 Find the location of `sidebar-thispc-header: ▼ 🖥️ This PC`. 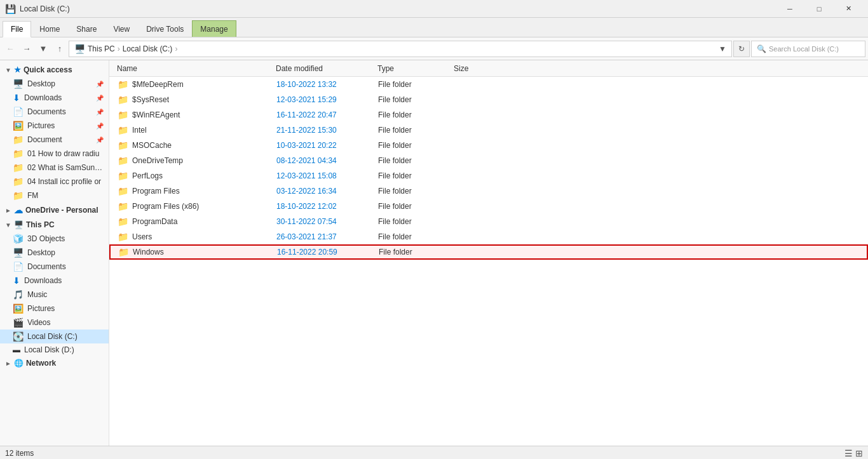

sidebar-thispc-header: ▼ 🖥️ This PC is located at coordinates (55, 225).